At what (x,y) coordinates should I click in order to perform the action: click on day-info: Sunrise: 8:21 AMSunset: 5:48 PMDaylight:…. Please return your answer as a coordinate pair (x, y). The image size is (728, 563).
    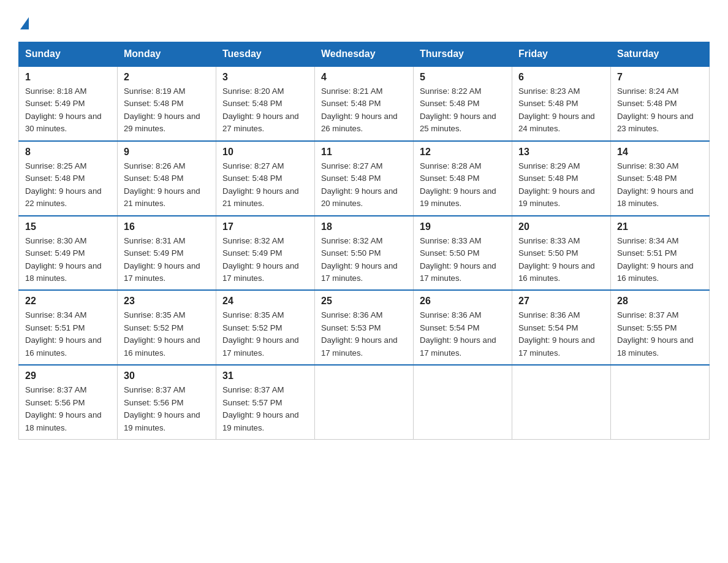
    Looking at the image, I should click on (364, 110).